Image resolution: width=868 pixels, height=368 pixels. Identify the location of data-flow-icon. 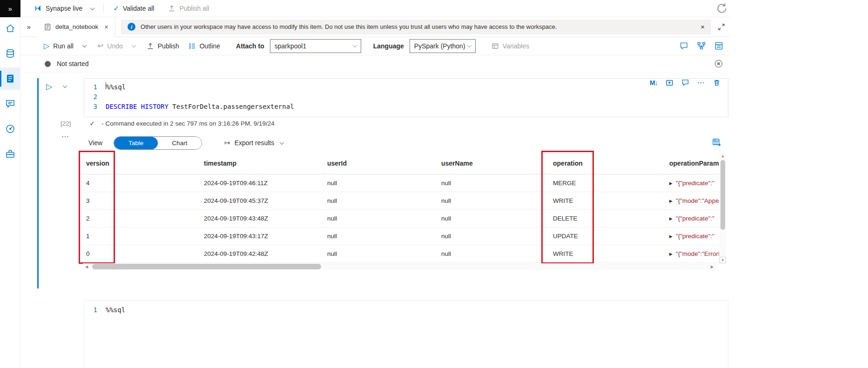
(701, 46).